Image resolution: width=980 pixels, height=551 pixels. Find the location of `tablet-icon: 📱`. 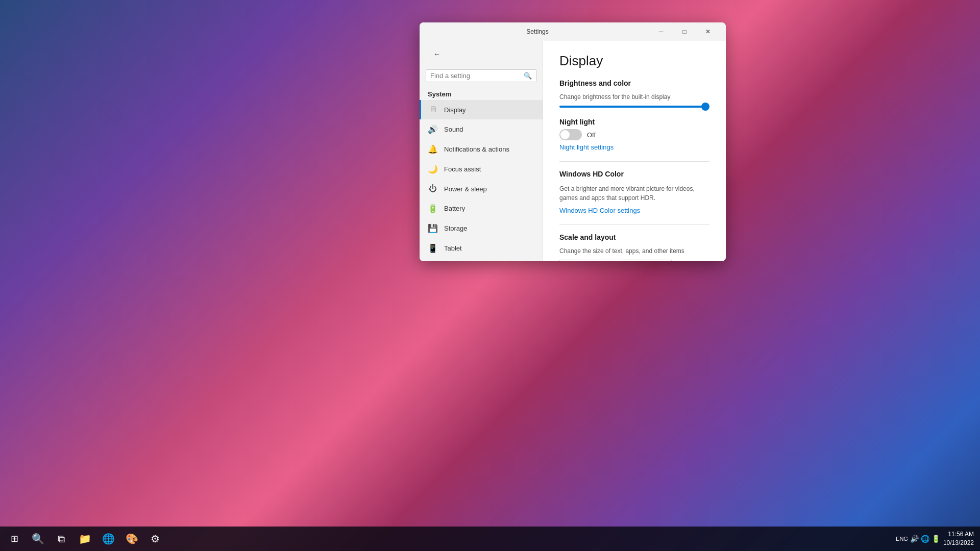

tablet-icon: 📱 is located at coordinates (433, 248).